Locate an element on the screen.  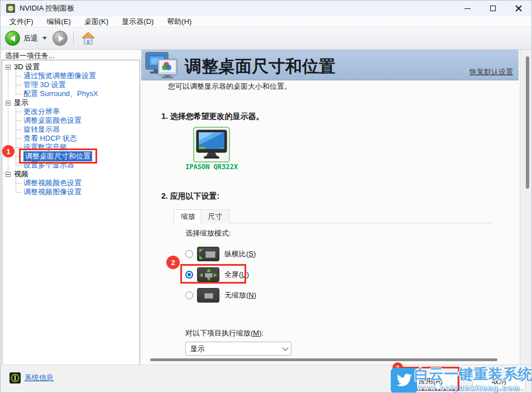
watermark-url: www.baiyunxitong.com is located at coordinates (469, 388).